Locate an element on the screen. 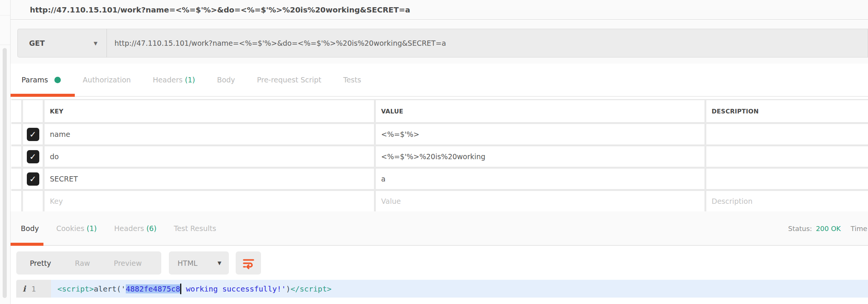  tab-body: Body is located at coordinates (226, 80).